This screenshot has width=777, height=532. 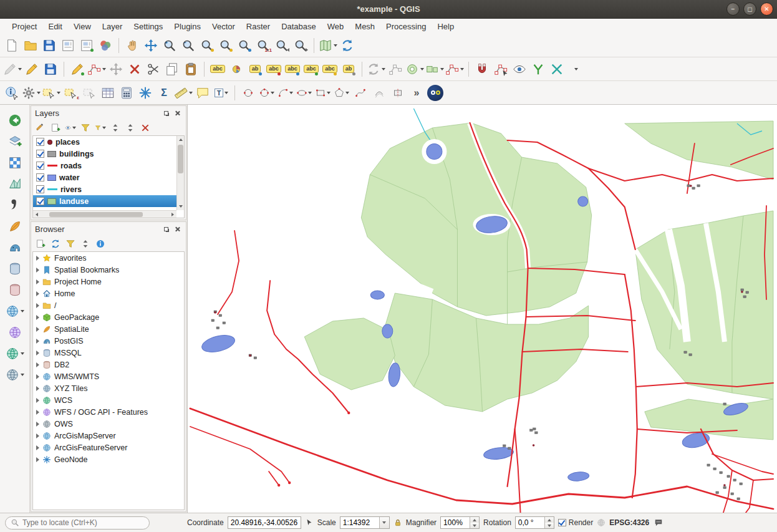 I want to click on style-manager-button, so click(x=105, y=46).